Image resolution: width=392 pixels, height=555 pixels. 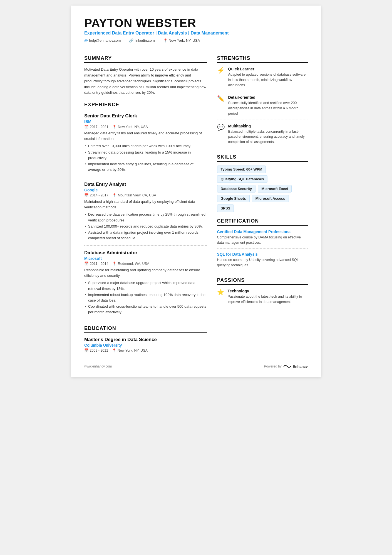 I want to click on strengths-section: STRENGTHS ⚡ Quick Learner Adapted to upd…, so click(x=262, y=102).